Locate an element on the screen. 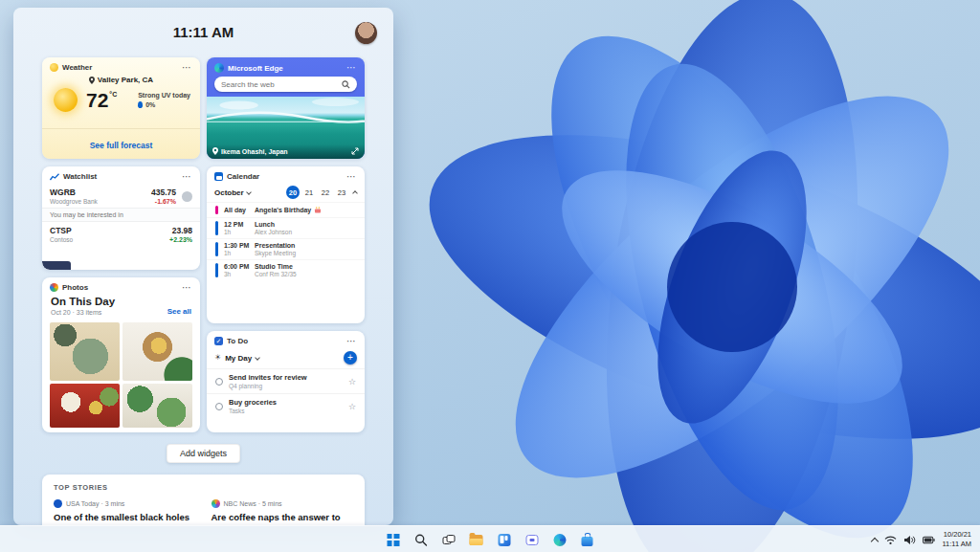 This screenshot has width=980, height=552. task-item: Send invites for review Q4 planning ☆ is located at coordinates (285, 381).